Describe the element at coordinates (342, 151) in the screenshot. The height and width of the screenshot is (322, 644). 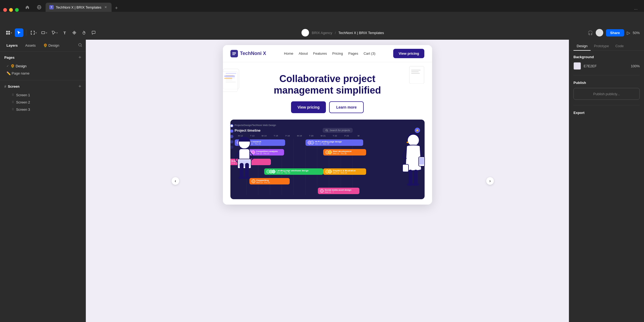
I see `bar-startdev-label: Start development` at that location.